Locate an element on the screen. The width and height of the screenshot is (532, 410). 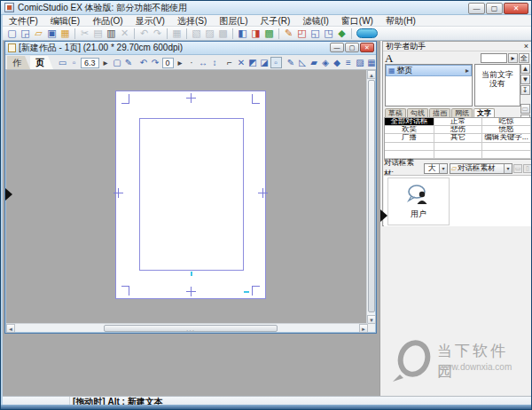
doc-new-page-icon: ▢ is located at coordinates (117, 62).